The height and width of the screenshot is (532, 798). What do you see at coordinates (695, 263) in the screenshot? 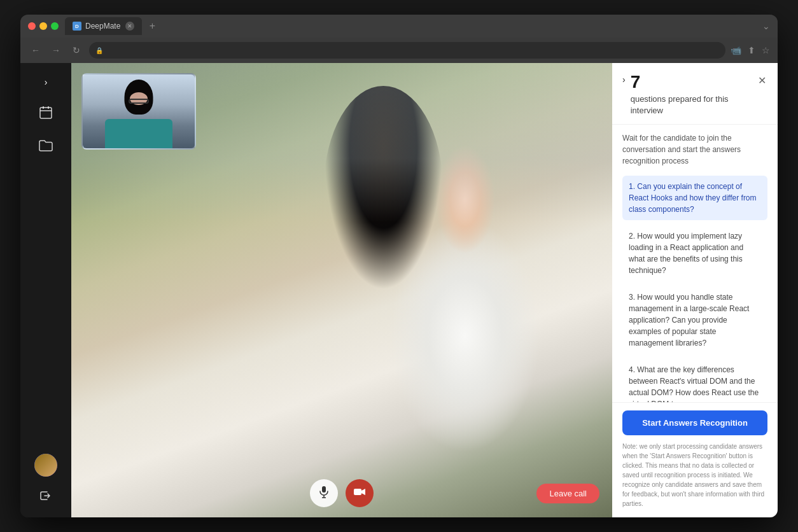
I see `panel-body: Wait for the candidate to join the conve…` at bounding box center [695, 263].